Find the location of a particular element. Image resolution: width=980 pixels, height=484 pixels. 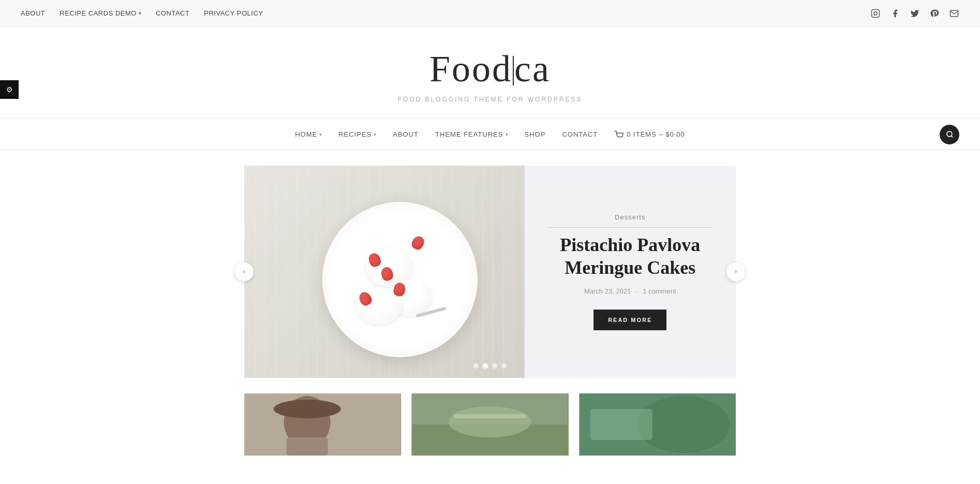

settings-button: ⚙ is located at coordinates (9, 90).